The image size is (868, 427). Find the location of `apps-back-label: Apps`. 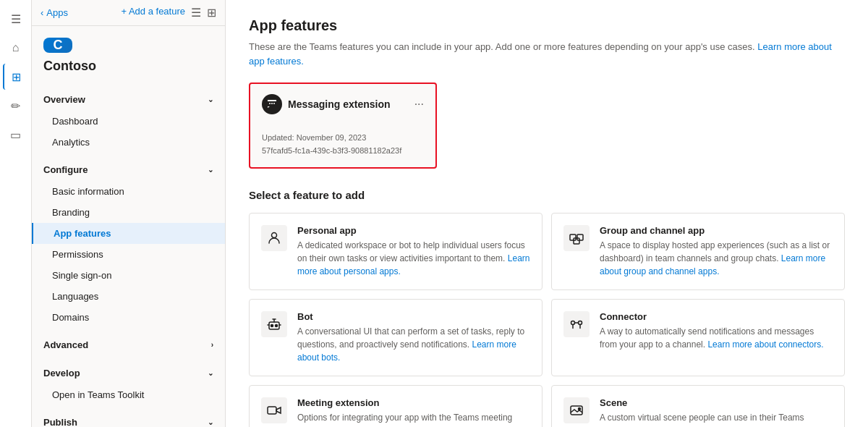

apps-back-label: Apps is located at coordinates (57, 13).